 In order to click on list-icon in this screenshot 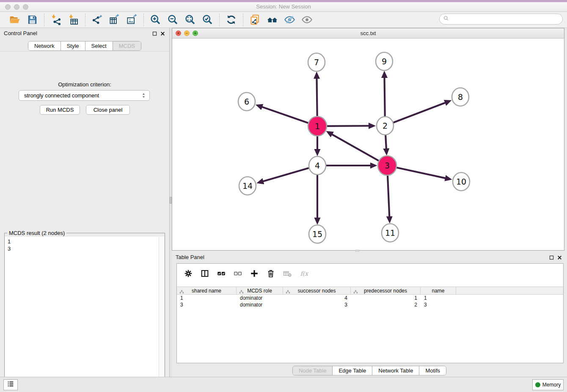, I will do `click(11, 385)`.